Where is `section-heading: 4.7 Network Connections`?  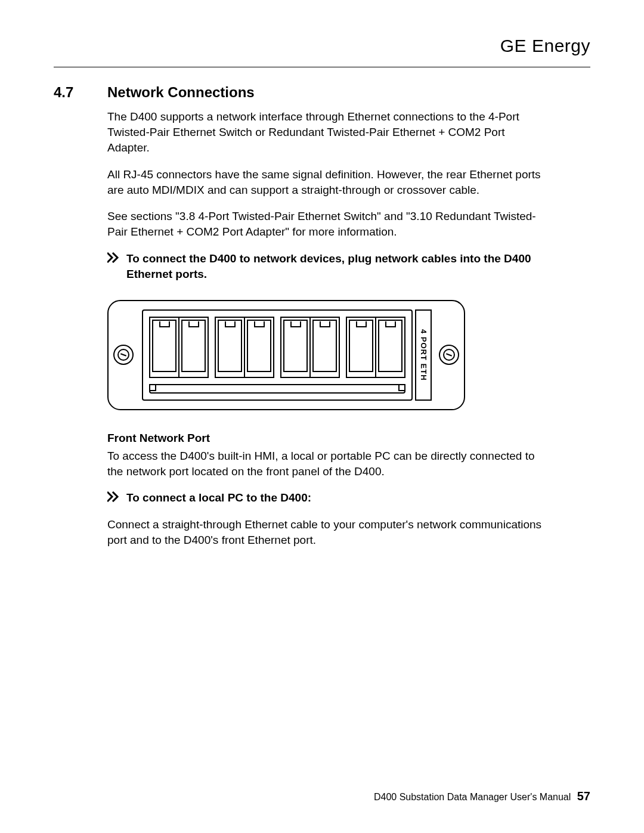
section-heading: 4.7 Network Connections is located at coordinates (322, 92).